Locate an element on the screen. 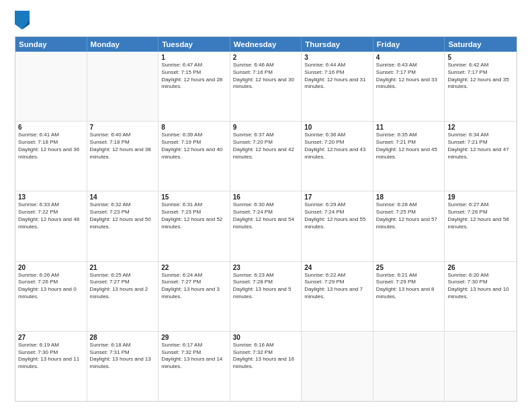 This screenshot has width=532, height=411. day-info: Sunrise: 6:26 AM Sunset: 7:26 PM Dayligh… is located at coordinates (51, 286).